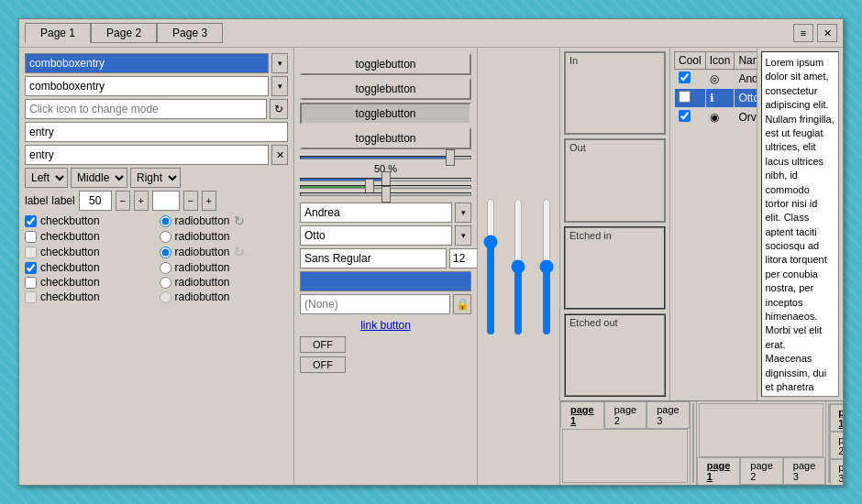  Describe the element at coordinates (376, 213) in the screenshot. I see `combo-andrea-input` at that location.